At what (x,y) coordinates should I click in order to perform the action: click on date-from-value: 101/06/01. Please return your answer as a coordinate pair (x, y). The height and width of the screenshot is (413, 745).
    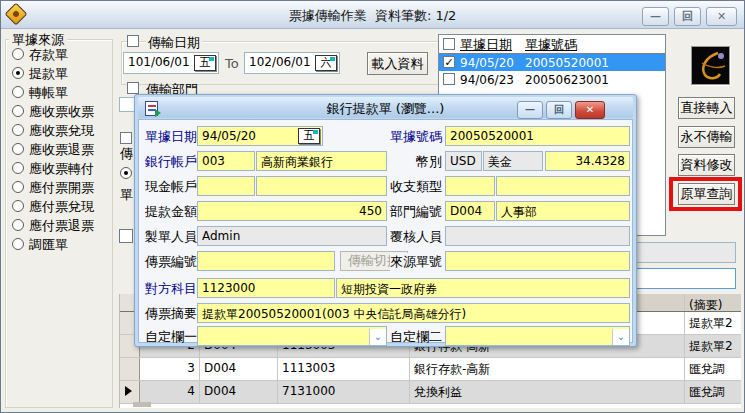
    Looking at the image, I should click on (159, 62).